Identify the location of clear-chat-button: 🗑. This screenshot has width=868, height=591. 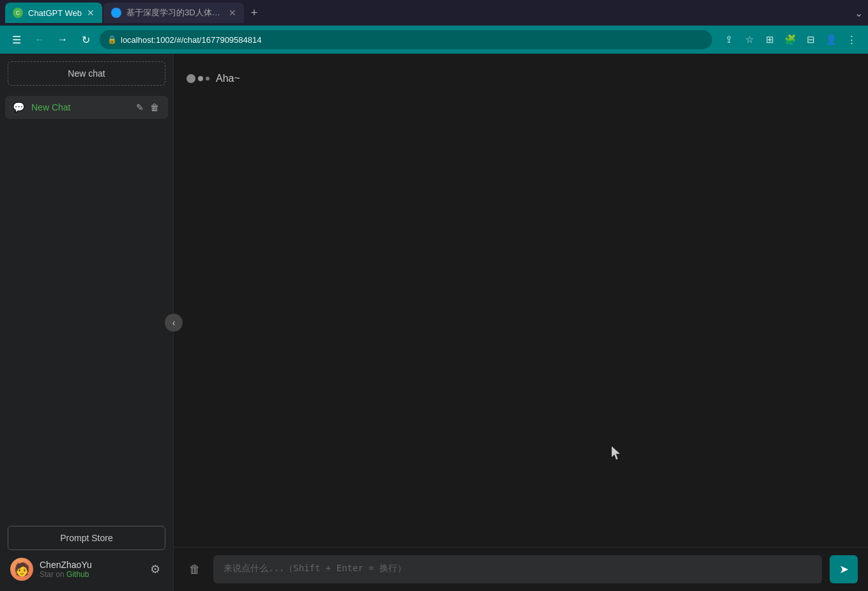
(195, 570).